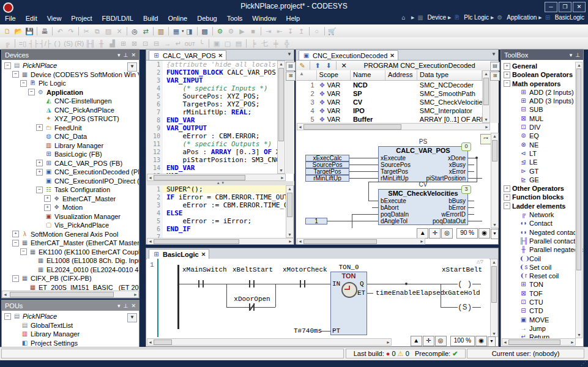  What do you see at coordinates (86, 31) in the screenshot?
I see `toolbar-button-cut: ✂` at bounding box center [86, 31].